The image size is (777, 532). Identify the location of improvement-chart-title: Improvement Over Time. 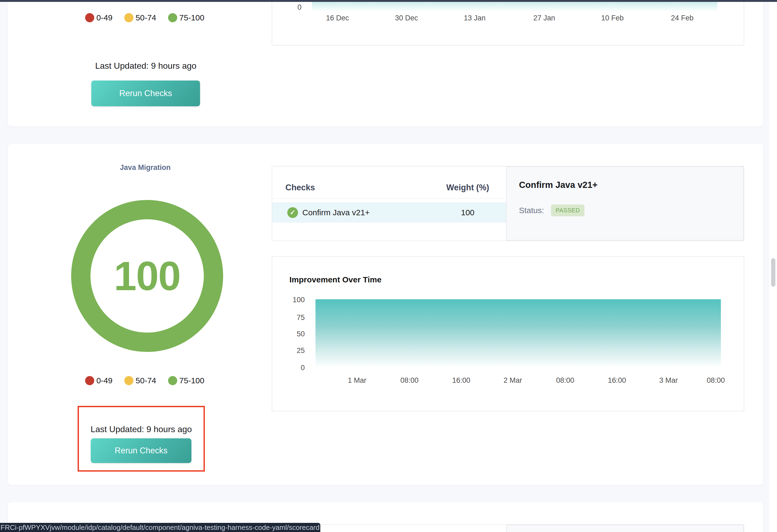
(336, 280).